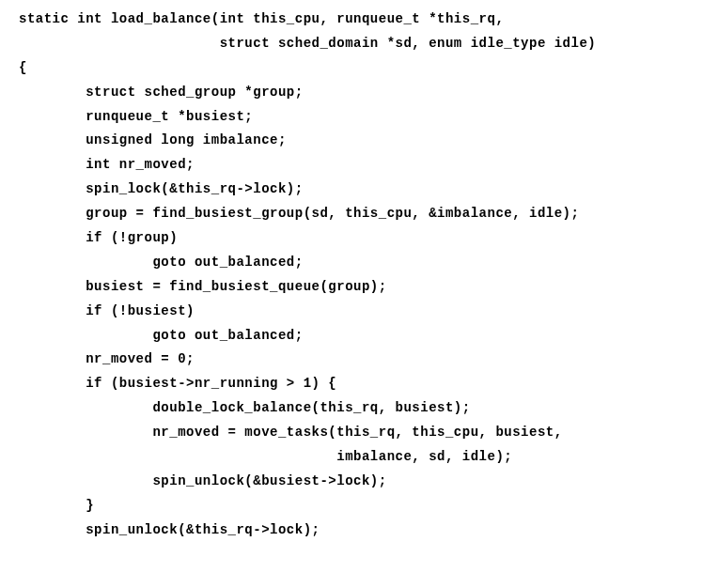  I want to click on code-line: nr_moved = 0;, so click(359, 360).